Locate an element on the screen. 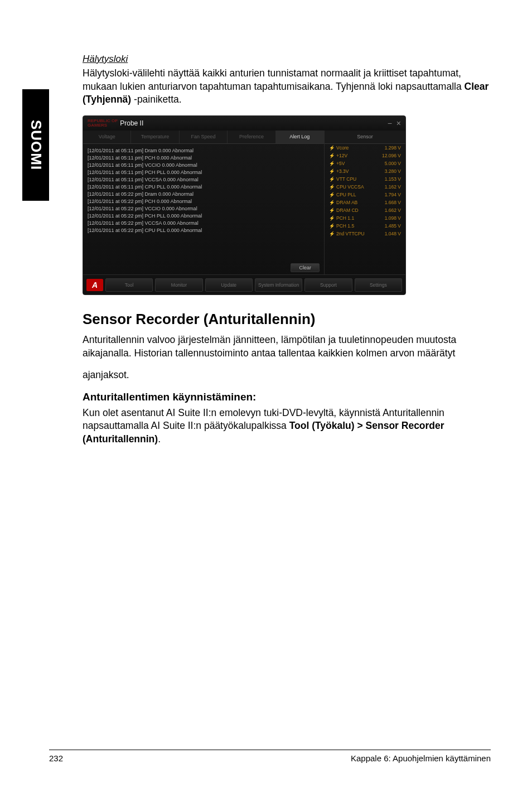 The width and height of the screenshot is (532, 802). window-controls: − × is located at coordinates (394, 123).